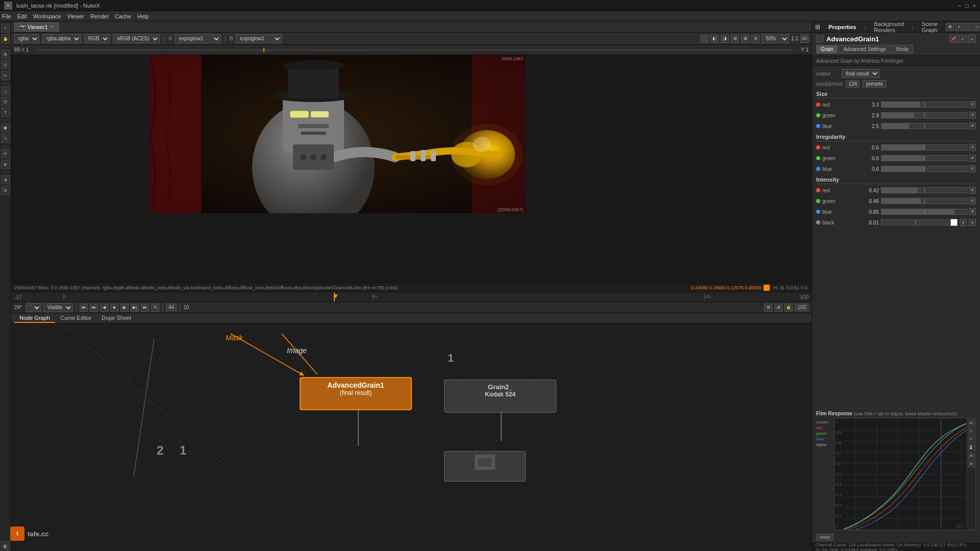  I want to click on toolbar-paint: ✏, so click(6, 76).